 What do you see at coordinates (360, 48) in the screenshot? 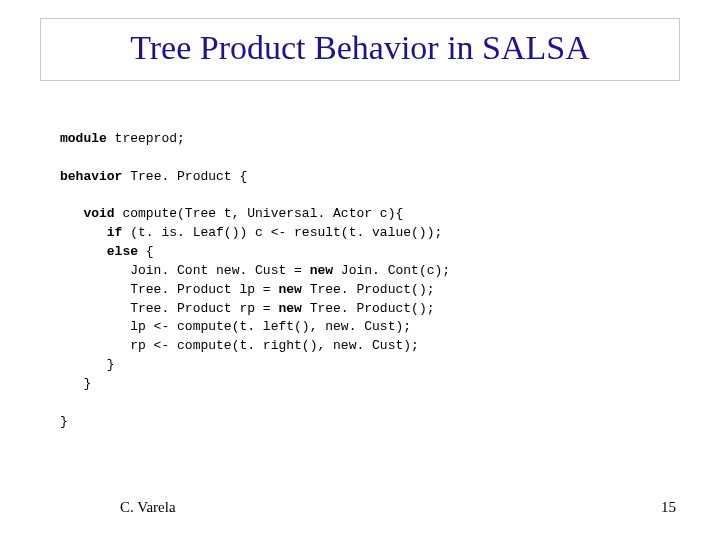
I see `slide-title: Tree Product Behavior in SALSA` at bounding box center [360, 48].